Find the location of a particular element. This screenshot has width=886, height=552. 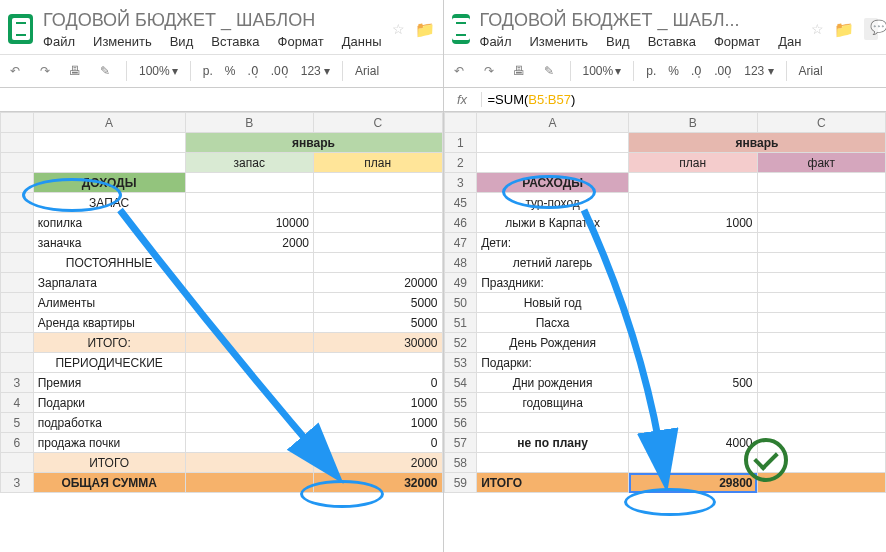

comments-icon is located at coordinates (871, 29).